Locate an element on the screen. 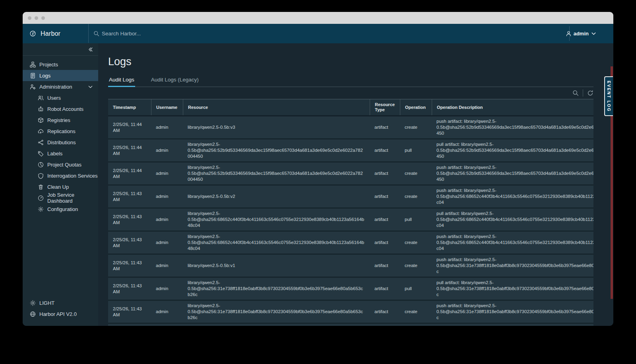 The height and width of the screenshot is (364, 636). sidebar-item-label: Clean Up is located at coordinates (58, 187).